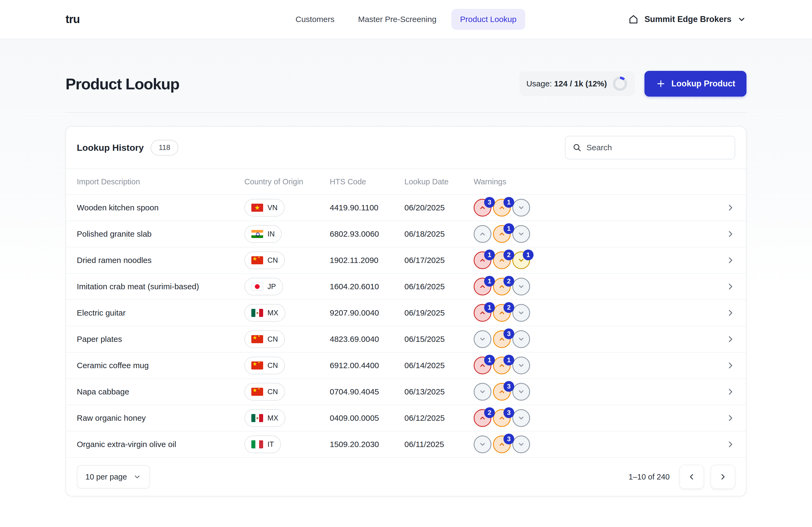 The height and width of the screenshot is (527, 812). Describe the element at coordinates (406, 286) in the screenshot. I see `table-row: Imitation crab meat (surimi-based) JP 16…` at that location.